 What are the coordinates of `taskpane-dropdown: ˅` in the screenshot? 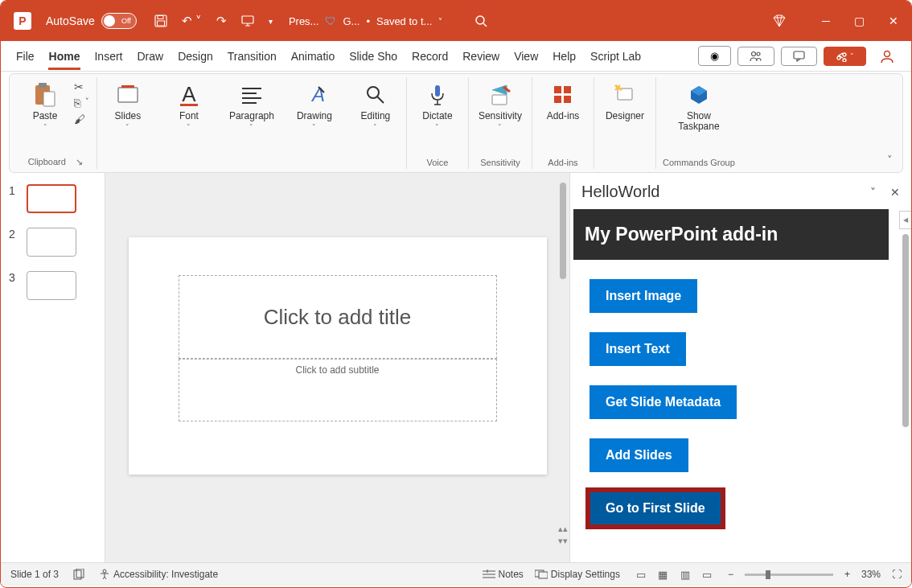 It's located at (873, 192).